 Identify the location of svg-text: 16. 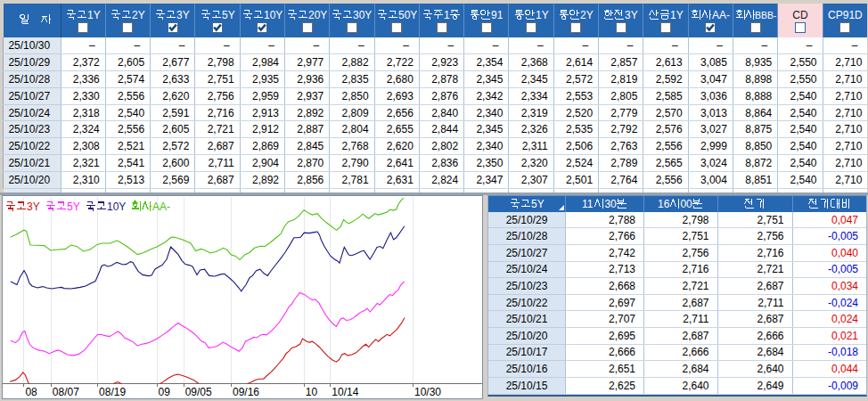
(664, 203).